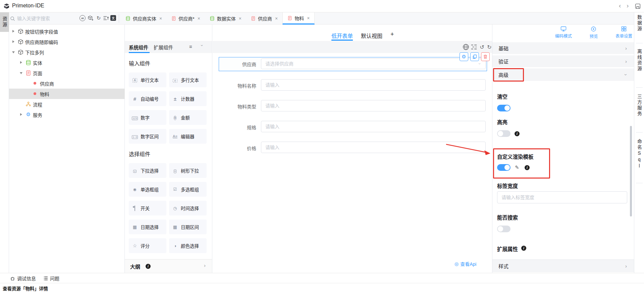 This screenshot has width=644, height=292. What do you see at coordinates (564, 62) in the screenshot?
I see `accordion-validation: 验证 ›` at bounding box center [564, 62].